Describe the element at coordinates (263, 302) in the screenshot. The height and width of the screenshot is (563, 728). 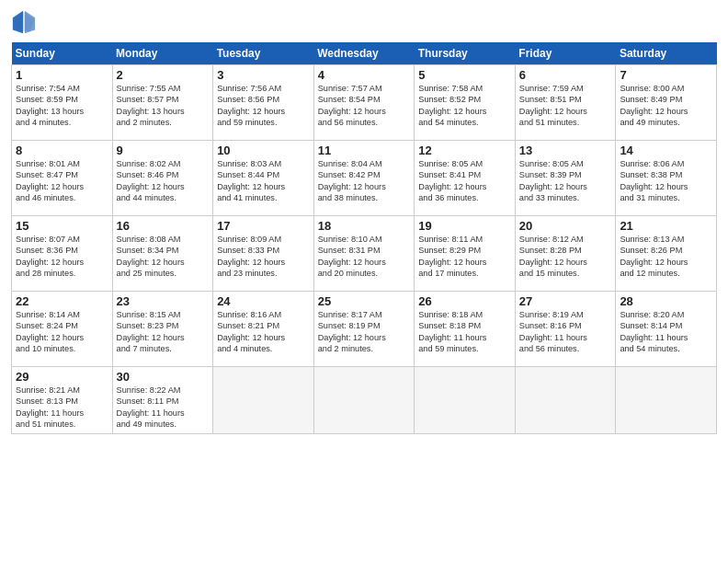
I see `day-number: 24` at that location.